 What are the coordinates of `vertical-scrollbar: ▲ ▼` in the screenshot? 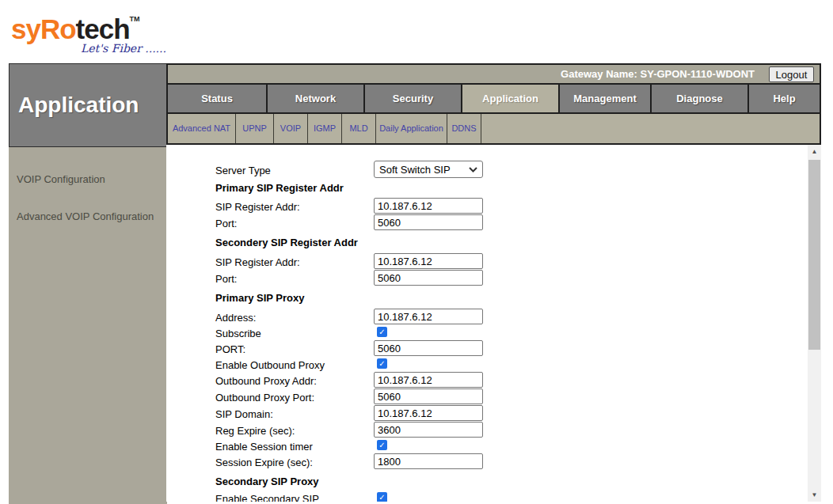 It's located at (814, 323).